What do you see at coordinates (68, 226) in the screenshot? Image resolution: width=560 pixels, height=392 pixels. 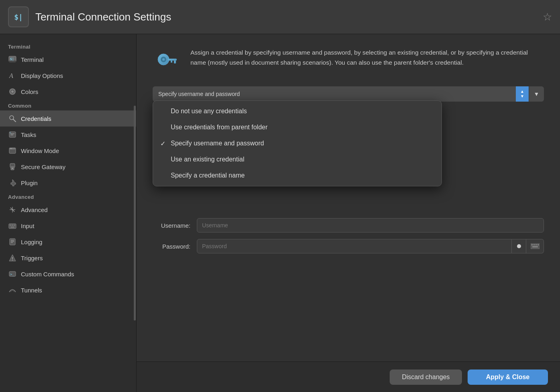 I see `sidebar-item-input: Input` at bounding box center [68, 226].